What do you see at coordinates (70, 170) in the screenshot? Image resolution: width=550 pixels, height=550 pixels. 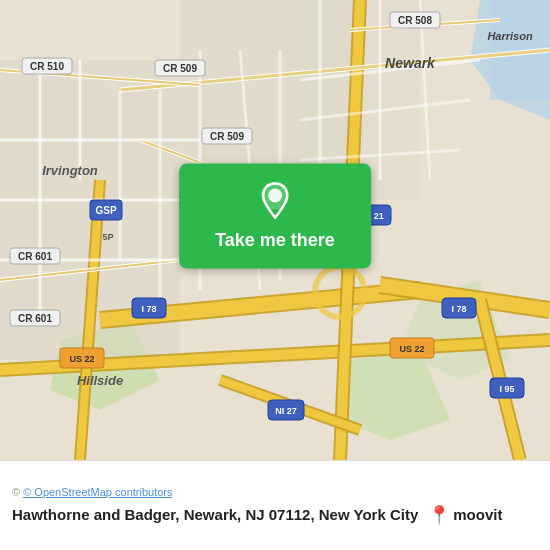 I see `svg-text: Irvington` at bounding box center [70, 170].